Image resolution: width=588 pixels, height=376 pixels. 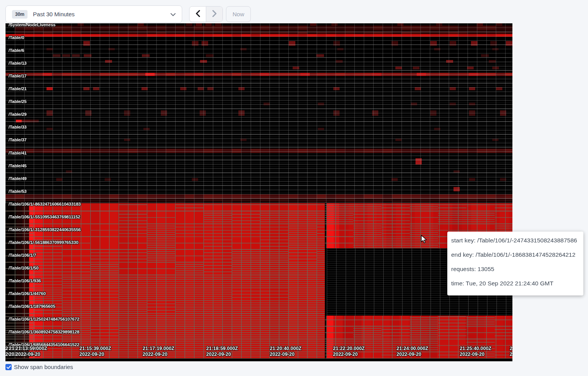 I want to click on time-axis-label: 21:25:40.000Z2022-09-20, so click(x=476, y=352).